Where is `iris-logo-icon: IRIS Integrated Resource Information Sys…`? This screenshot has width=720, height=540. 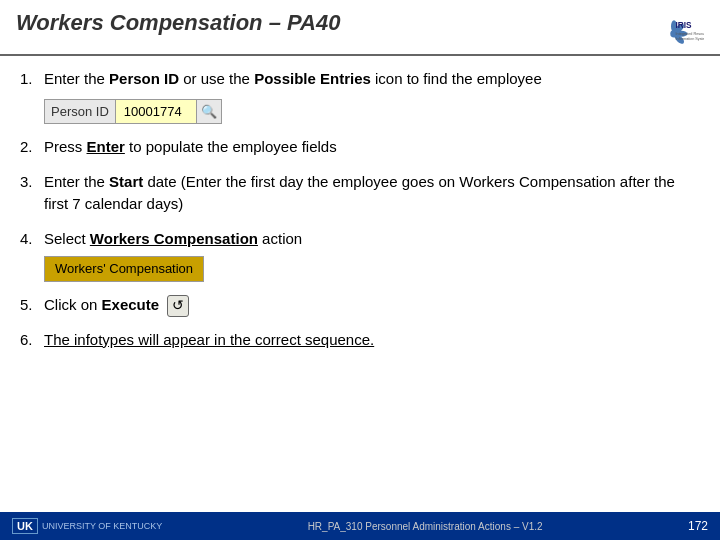 iris-logo-icon: IRIS Integrated Resource Information Sys… is located at coordinates (674, 30).